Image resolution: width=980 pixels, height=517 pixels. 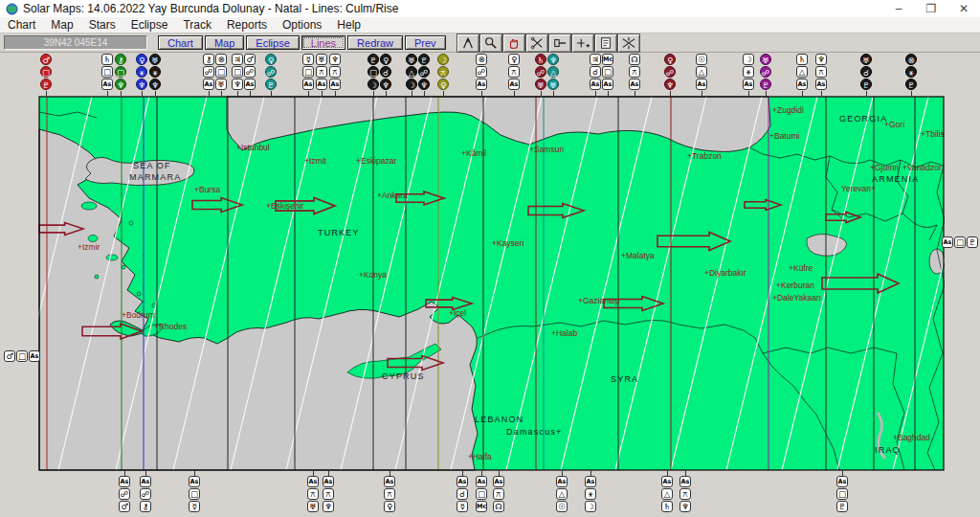 What do you see at coordinates (932, 134) in the screenshot?
I see `map-label-city: +Tbilisi` at bounding box center [932, 134].